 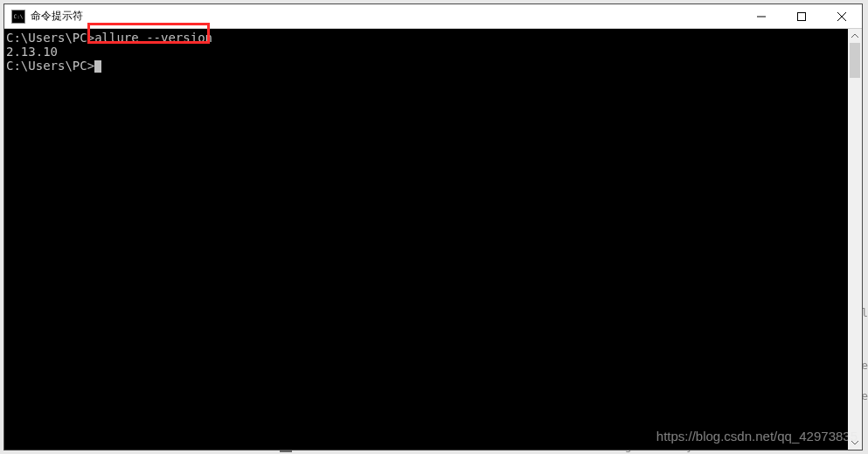 What do you see at coordinates (855, 36) in the screenshot?
I see `scroll-up-button` at bounding box center [855, 36].